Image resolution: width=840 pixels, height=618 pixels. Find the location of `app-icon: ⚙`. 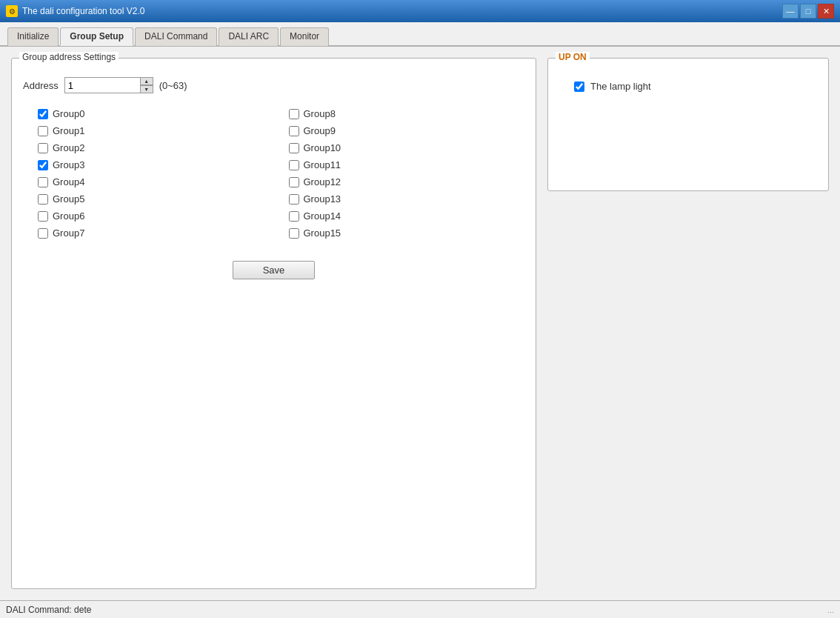

app-icon: ⚙ is located at coordinates (12, 11).